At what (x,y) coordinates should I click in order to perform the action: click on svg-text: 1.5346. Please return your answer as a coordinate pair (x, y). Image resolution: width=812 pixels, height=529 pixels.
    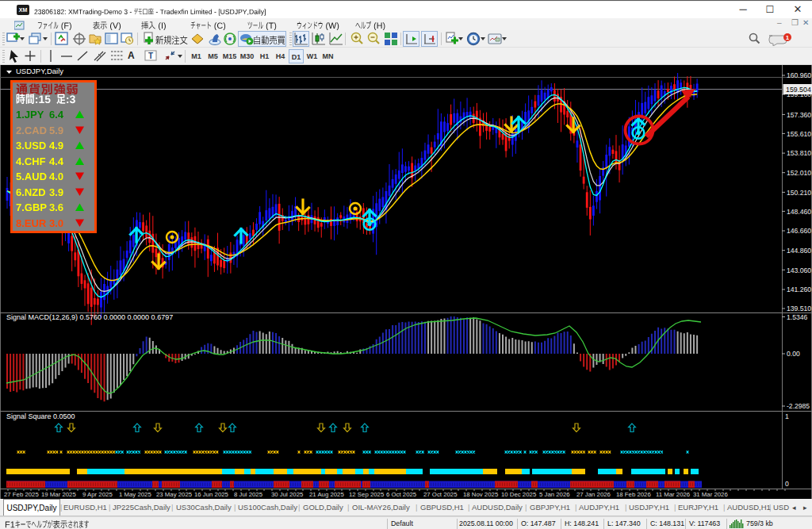
    Looking at the image, I should click on (798, 317).